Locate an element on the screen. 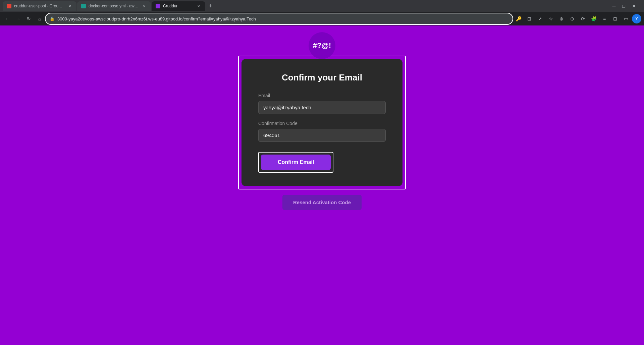 The width and height of the screenshot is (644, 345). tab-1-favicon is located at coordinates (9, 6).